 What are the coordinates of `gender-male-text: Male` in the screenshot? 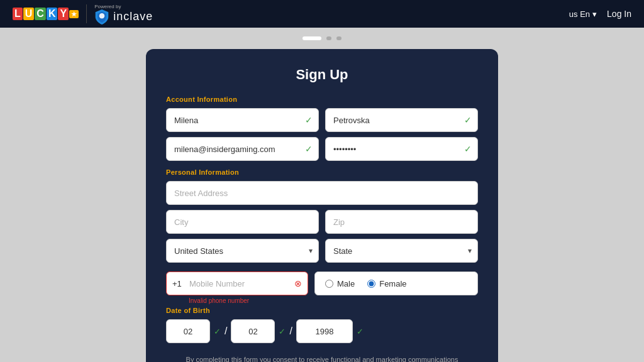 It's located at (346, 284).